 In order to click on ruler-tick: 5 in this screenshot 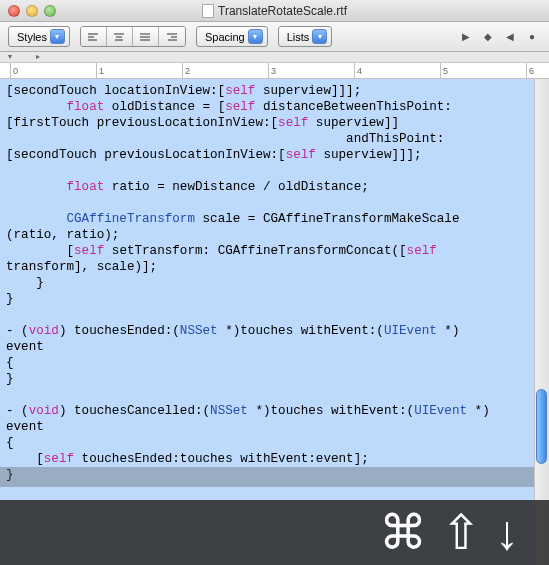, I will do `click(444, 71)`.